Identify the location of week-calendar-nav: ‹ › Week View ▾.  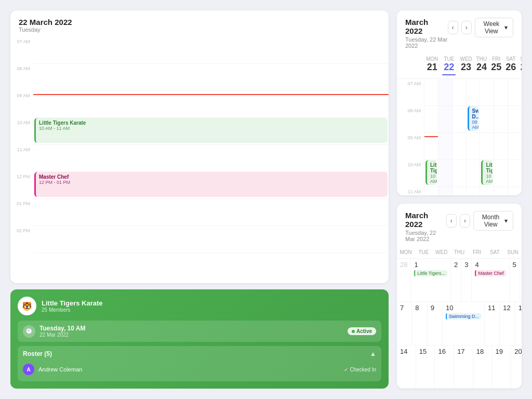
(481, 28).